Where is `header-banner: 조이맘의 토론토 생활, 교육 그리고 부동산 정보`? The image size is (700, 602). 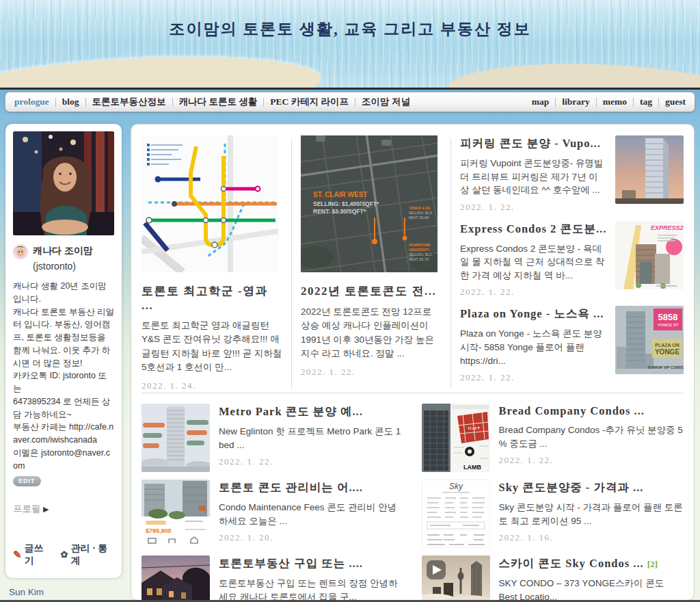 header-banner: 조이맘의 토론토 생활, 교육 그리고 부동산 정보 is located at coordinates (350, 44).